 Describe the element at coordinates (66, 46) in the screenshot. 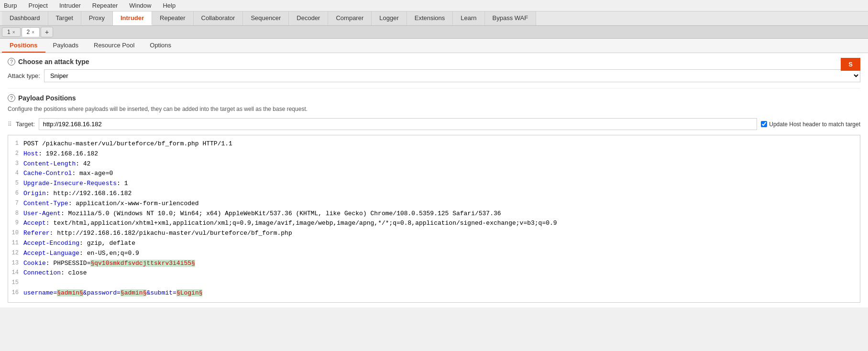

I see `sub-tab-payloads: Payloads` at that location.